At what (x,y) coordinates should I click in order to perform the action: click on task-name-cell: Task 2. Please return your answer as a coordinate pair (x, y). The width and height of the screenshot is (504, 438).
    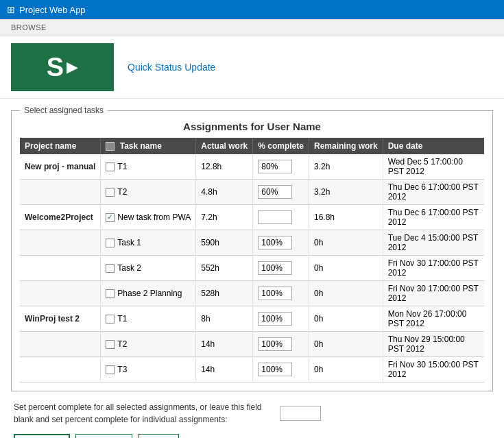
    Looking at the image, I should click on (148, 269).